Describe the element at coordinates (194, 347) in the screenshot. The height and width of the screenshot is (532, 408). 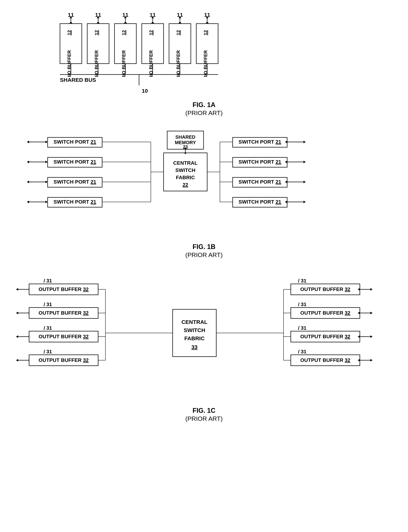
I see `svg-text: 33` at that location.